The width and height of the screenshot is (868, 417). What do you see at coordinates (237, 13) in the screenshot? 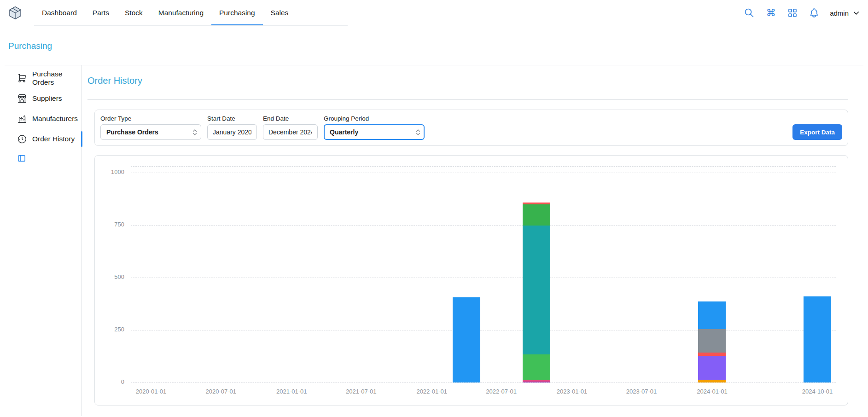
I see `tab-purchasing: Purchasing` at bounding box center [237, 13].